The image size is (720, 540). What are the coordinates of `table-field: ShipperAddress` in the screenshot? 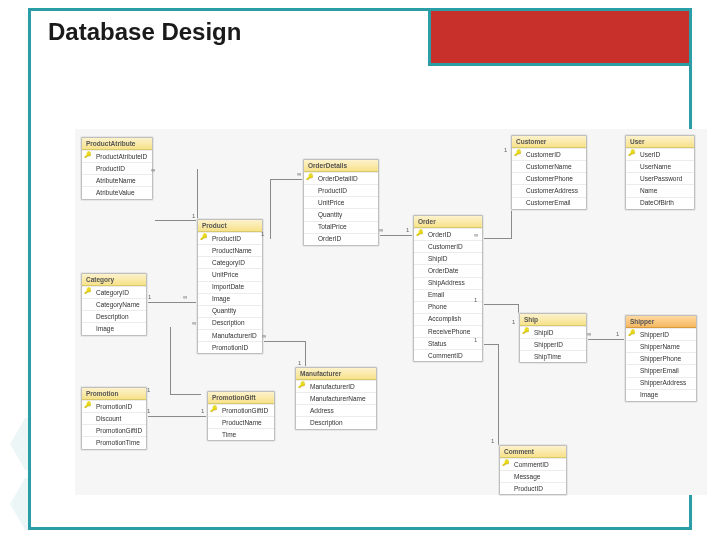 It's located at (661, 383).